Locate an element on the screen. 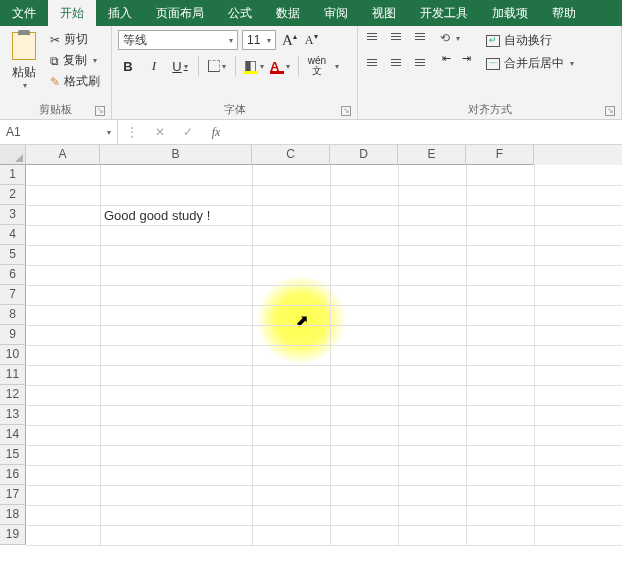 The image size is (622, 563). cancel-button: ✕ is located at coordinates (160, 132).